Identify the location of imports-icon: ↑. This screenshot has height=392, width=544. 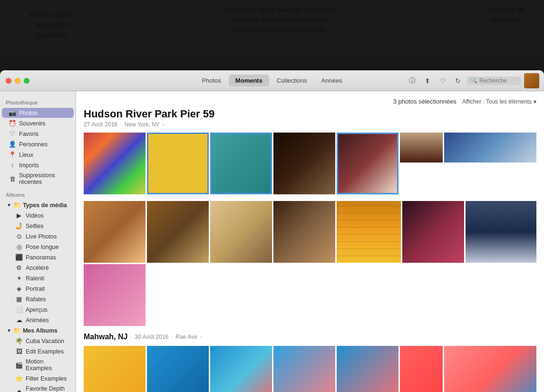
(12, 165).